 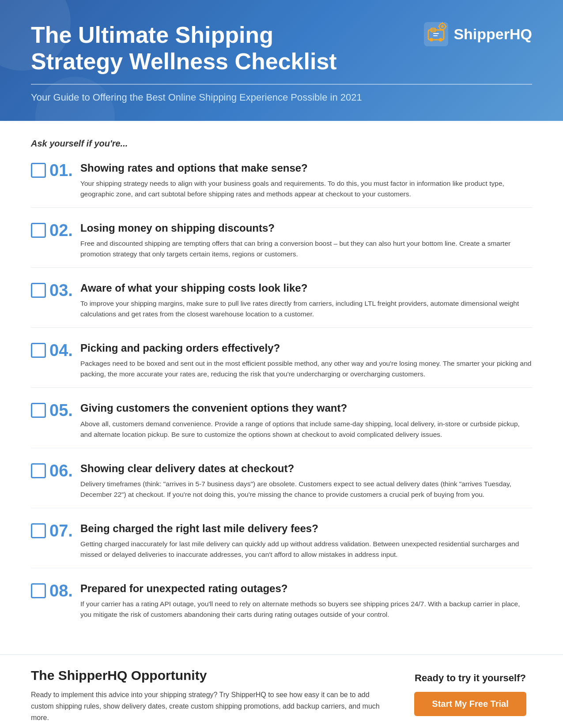 What do you see at coordinates (306, 481) in the screenshot?
I see `item-content-6: Showing clear delivery dates at checkout…` at bounding box center [306, 481].